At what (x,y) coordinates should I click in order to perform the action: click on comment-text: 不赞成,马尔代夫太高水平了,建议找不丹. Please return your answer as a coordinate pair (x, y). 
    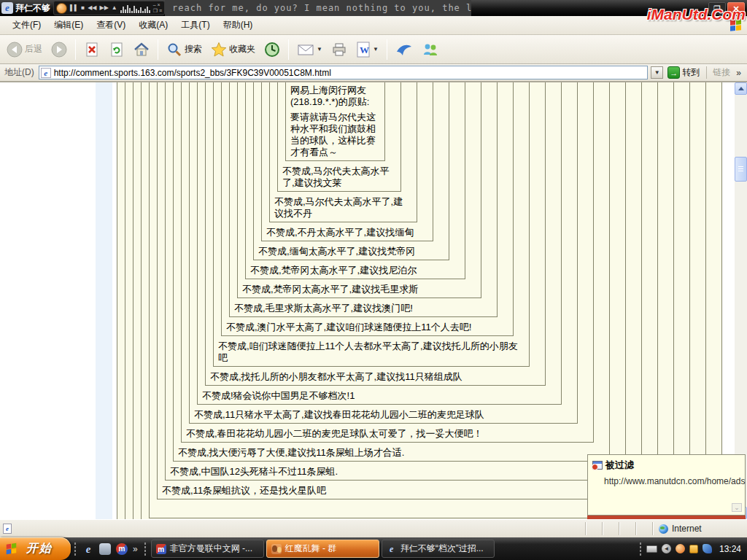
    Looking at the image, I should click on (343, 208).